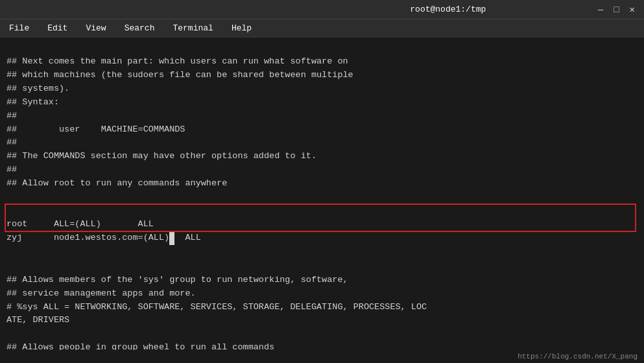  I want to click on menu-bar: File Edit View Search Terminal Help, so click(322, 29).